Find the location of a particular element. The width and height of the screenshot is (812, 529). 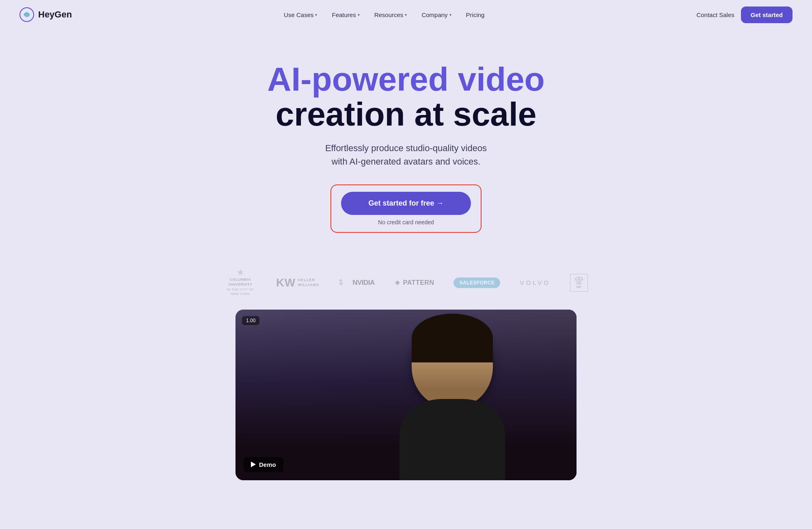

logo-columbia: COLUMBIAUNIVERSITYIN THE CITY OF NEW YOR… is located at coordinates (240, 283).